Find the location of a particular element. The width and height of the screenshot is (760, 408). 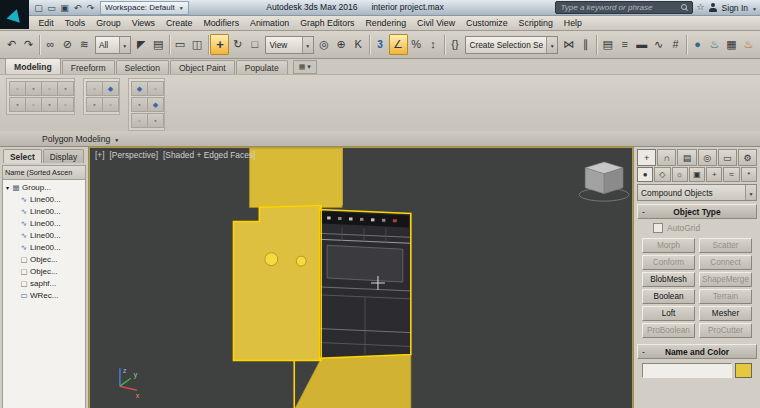

menu-item: Scripting is located at coordinates (536, 23).